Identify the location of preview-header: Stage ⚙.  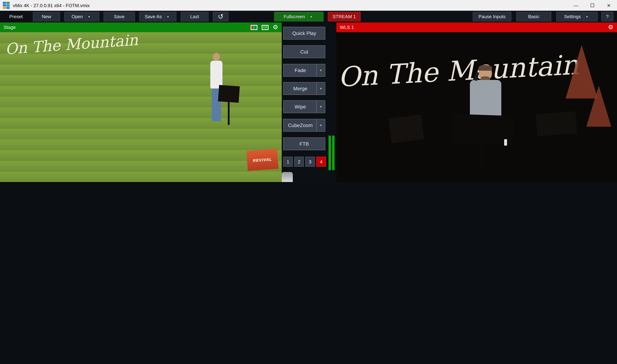
(141, 27).